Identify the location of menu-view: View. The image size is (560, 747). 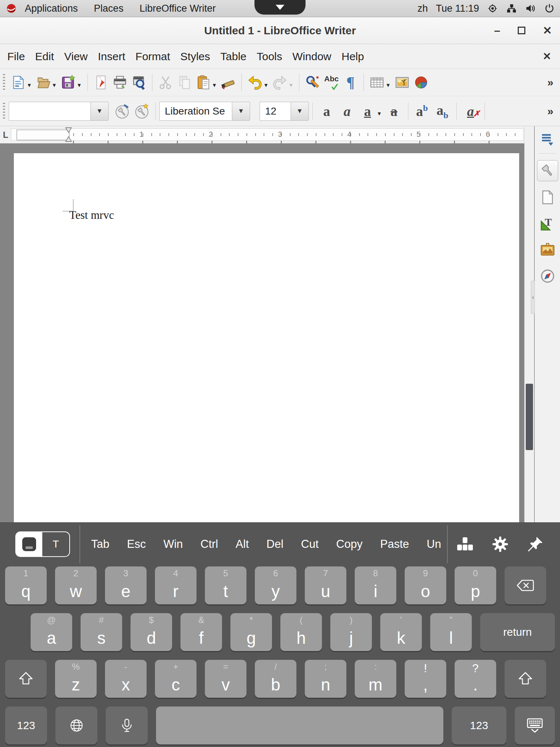
(76, 57).